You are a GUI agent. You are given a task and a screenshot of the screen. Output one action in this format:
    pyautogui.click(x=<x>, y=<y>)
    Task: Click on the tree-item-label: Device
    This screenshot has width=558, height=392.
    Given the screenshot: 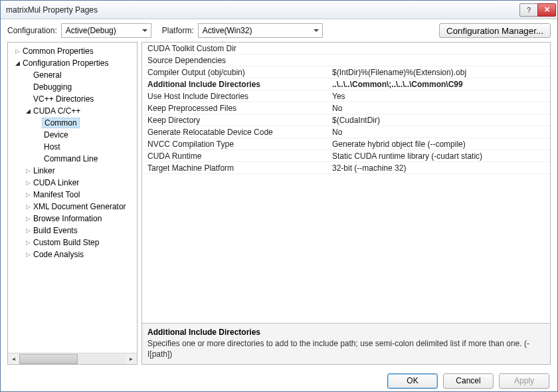 What is the action you would take?
    pyautogui.click(x=56, y=135)
    